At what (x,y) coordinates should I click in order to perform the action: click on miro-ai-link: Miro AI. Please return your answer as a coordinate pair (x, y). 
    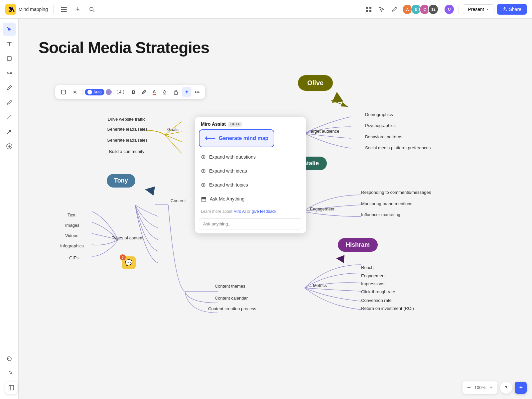
    Looking at the image, I should click on (239, 211).